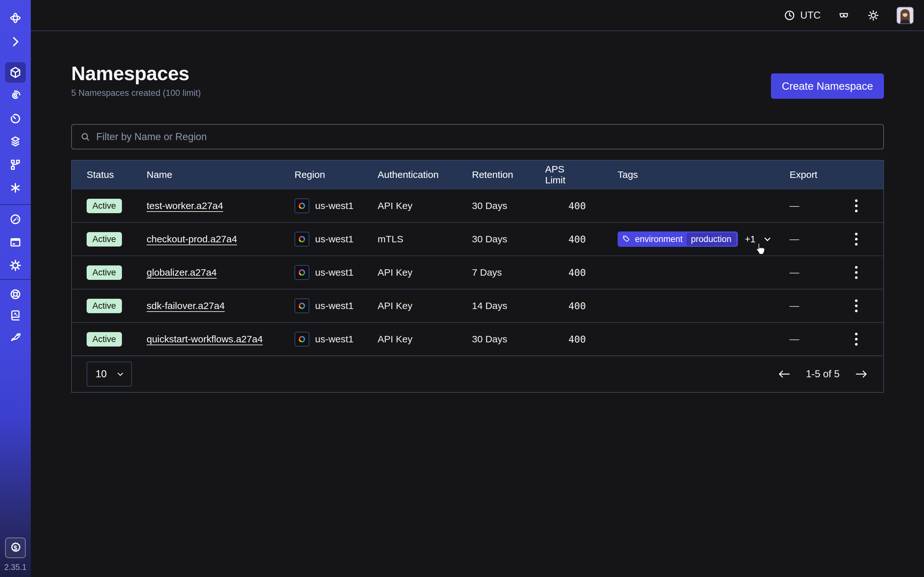 The height and width of the screenshot is (577, 924). I want to click on table-footer: 10 1-5 of 5, so click(477, 374).